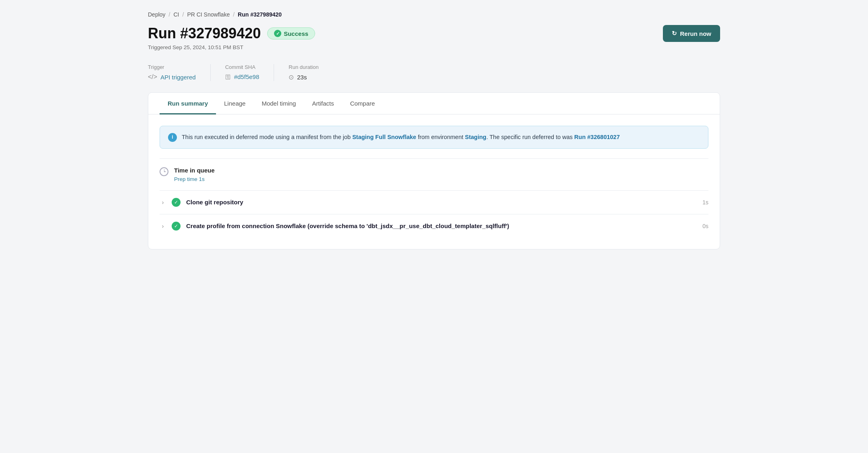 The height and width of the screenshot is (453, 868). What do you see at coordinates (323, 104) in the screenshot?
I see `tab-artifacts: Artifacts` at bounding box center [323, 104].